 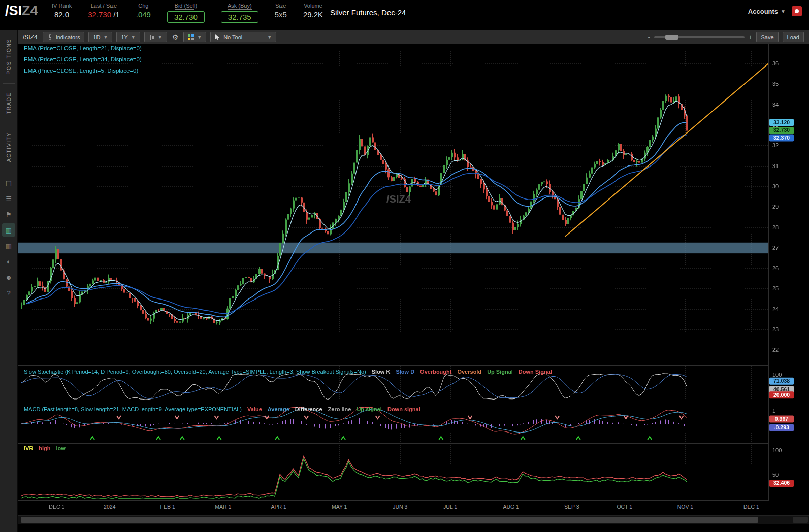 What do you see at coordinates (288, 372) in the screenshot?
I see `stochastic-study-label: Slow Stochastic (K Period=14, D Period=9…` at bounding box center [288, 372].